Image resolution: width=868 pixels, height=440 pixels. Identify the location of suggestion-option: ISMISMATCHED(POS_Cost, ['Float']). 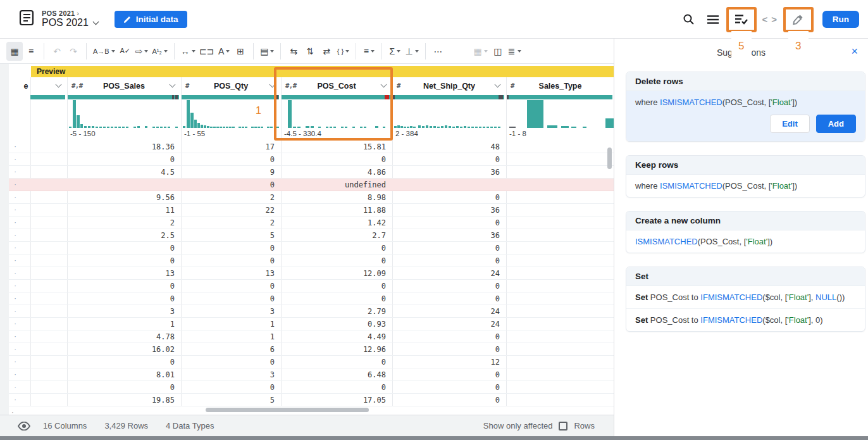
(745, 242).